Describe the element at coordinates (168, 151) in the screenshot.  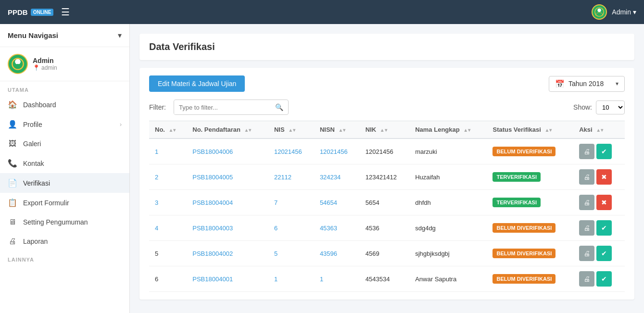
I see `cell-no: 1` at that location.